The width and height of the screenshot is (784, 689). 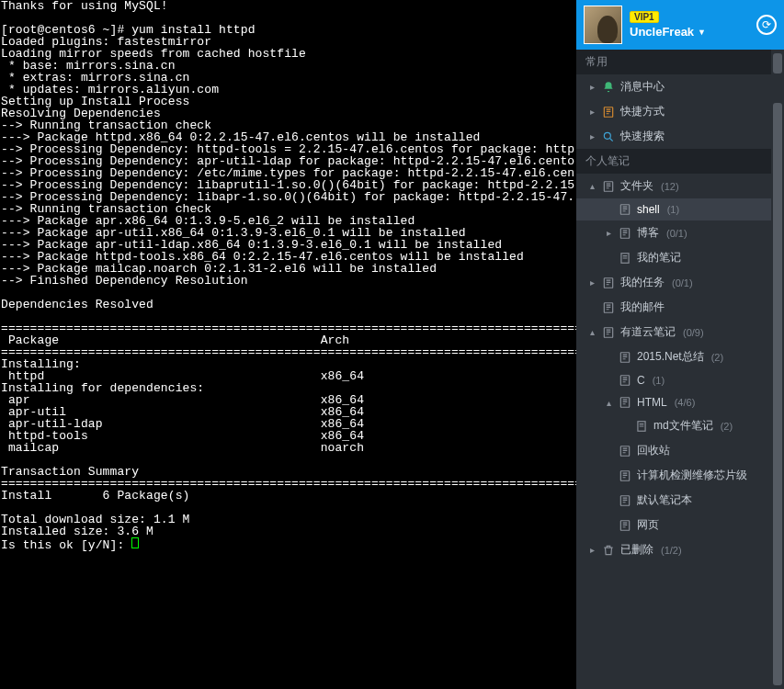 I want to click on section-common: 常用, so click(x=680, y=62).